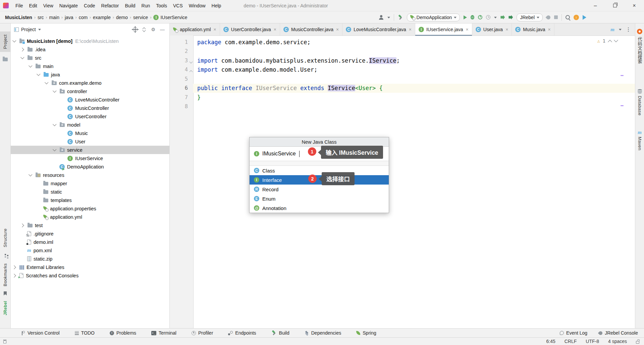  What do you see at coordinates (638, 342) in the screenshot?
I see `lock-icon` at bounding box center [638, 342].